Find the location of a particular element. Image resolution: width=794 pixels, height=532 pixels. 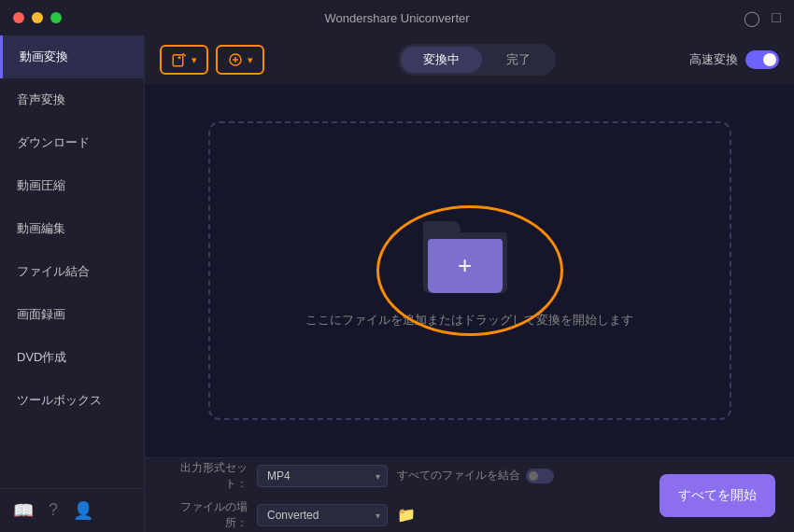

add-file-chevron: ▾ is located at coordinates (194, 60).